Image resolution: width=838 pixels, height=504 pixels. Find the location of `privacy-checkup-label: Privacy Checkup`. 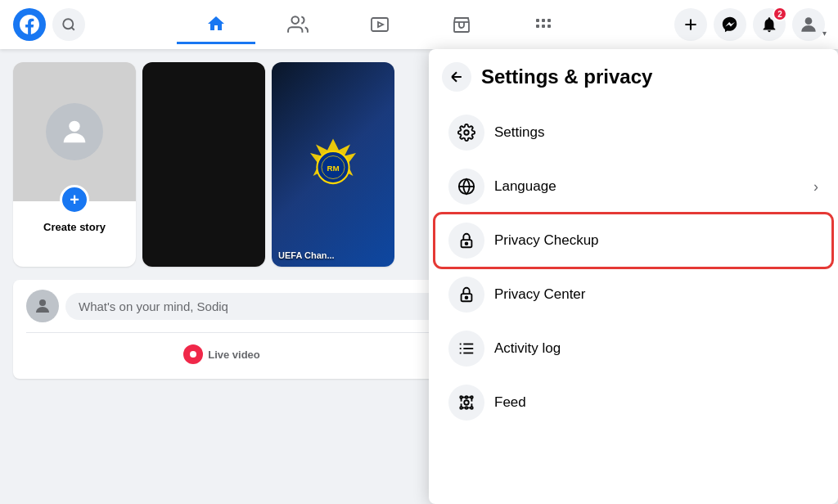

privacy-checkup-label: Privacy Checkup is located at coordinates (656, 241).